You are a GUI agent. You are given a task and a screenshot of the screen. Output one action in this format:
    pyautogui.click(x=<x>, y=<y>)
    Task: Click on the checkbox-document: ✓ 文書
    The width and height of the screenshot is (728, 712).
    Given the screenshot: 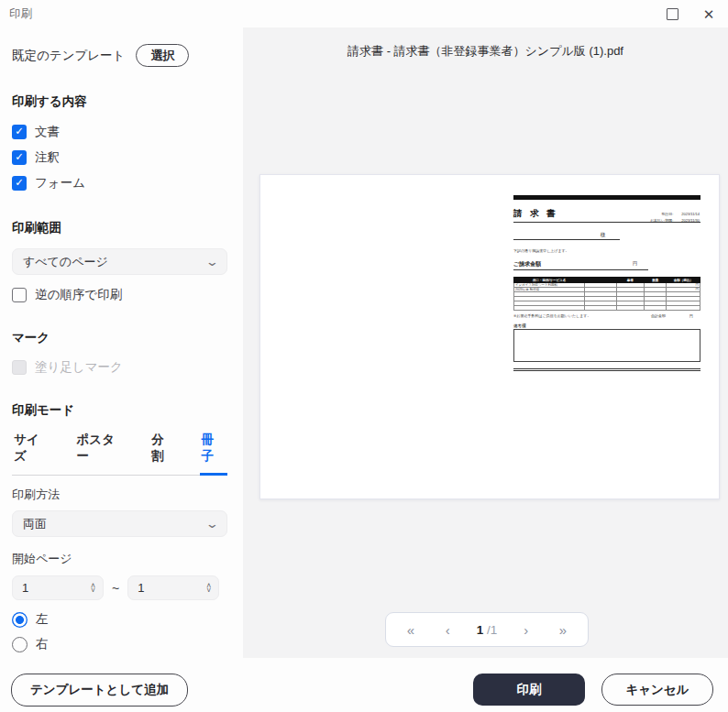 What is the action you would take?
    pyautogui.click(x=120, y=132)
    